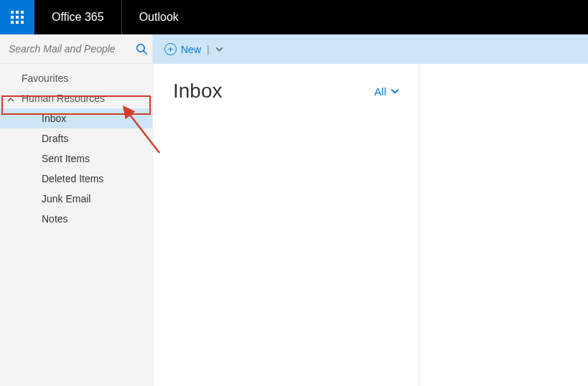  Describe the element at coordinates (220, 50) in the screenshot. I see `new-dropdown-button` at that location.